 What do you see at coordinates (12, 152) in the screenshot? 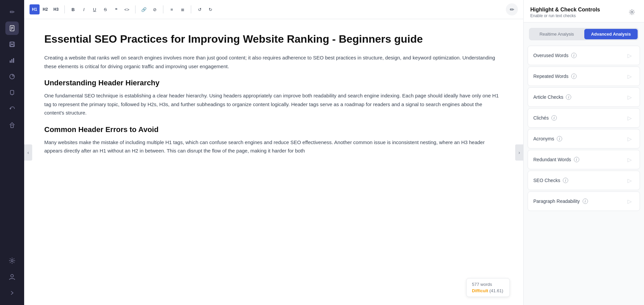
I see `sidebar: ✏` at bounding box center [12, 152].